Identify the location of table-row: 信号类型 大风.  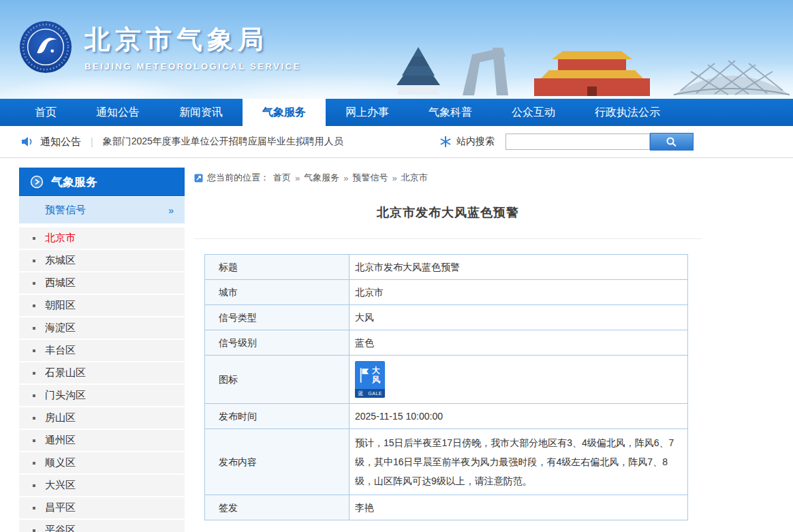
(447, 317).